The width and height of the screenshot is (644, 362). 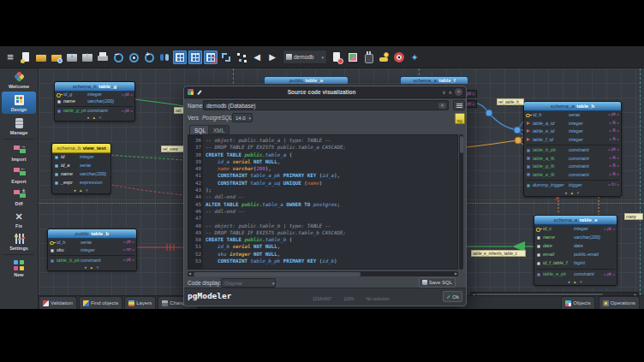 I want to click on table-row: idinteger, so click(x=81, y=157).